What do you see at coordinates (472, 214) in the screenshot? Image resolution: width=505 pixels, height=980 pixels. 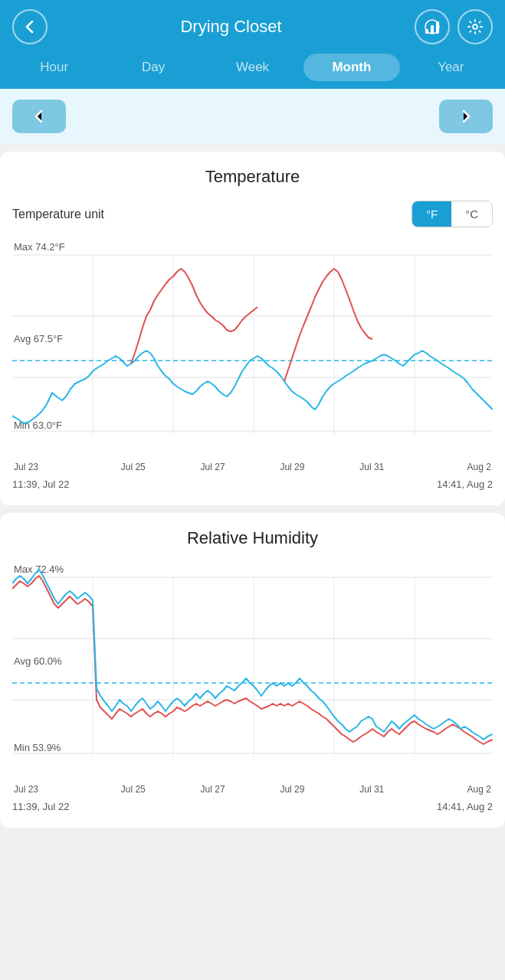 I see `unit-c-button: °C` at bounding box center [472, 214].